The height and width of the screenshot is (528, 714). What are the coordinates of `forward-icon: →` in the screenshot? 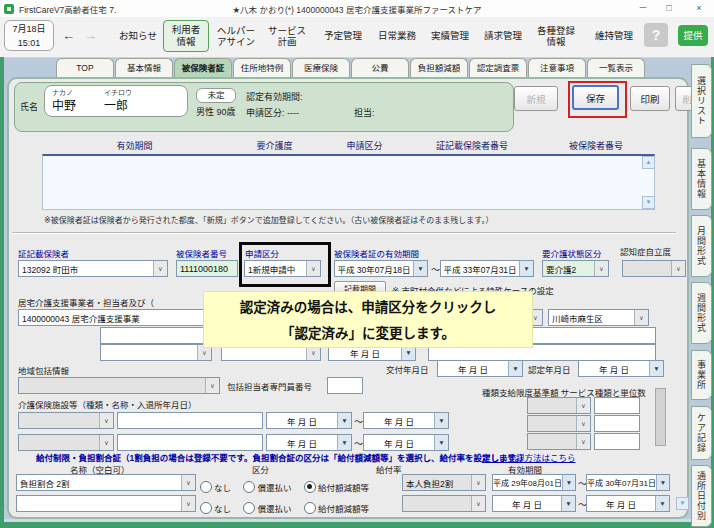 It's located at (90, 36).